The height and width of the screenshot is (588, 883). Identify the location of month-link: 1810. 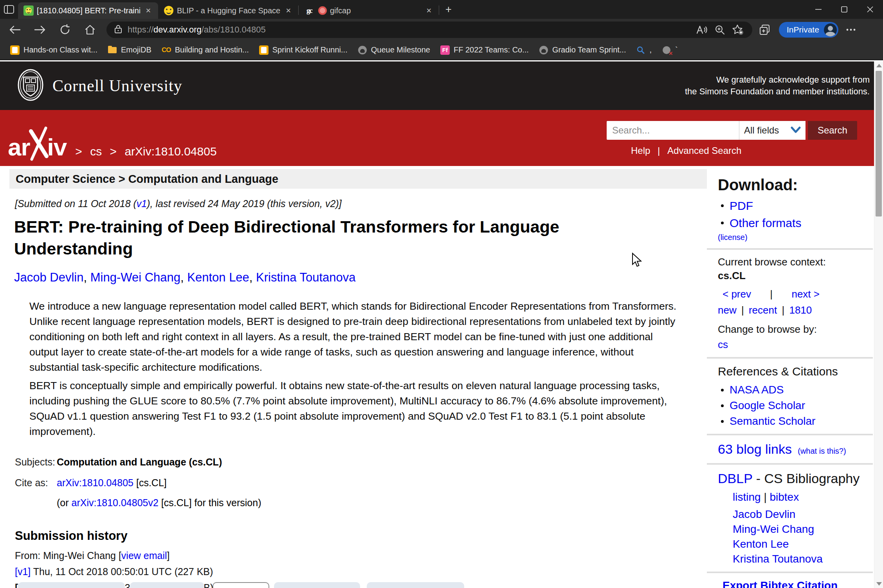
(800, 310).